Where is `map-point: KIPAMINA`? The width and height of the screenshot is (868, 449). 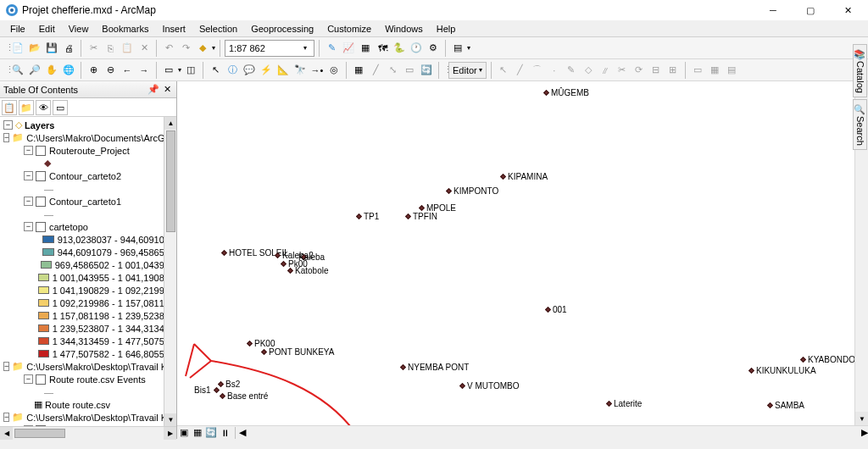
map-point: KIPAMINA is located at coordinates (504, 176).